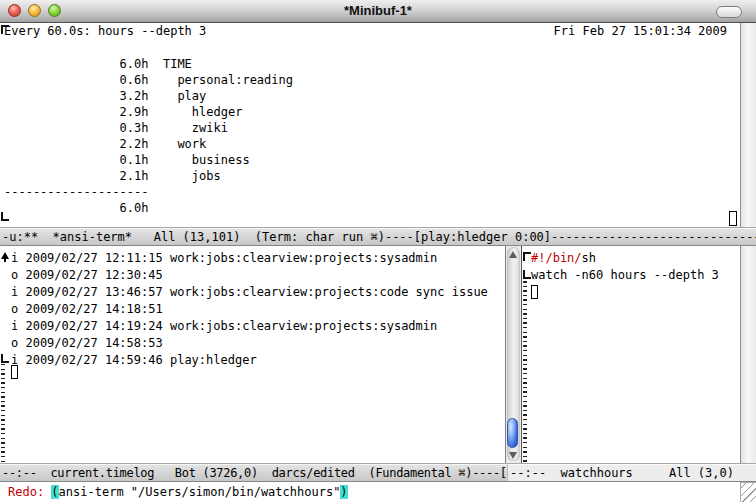 This screenshot has height=502, width=756. I want to click on watch-command: watch -n60 hours --depth 3, so click(625, 275).